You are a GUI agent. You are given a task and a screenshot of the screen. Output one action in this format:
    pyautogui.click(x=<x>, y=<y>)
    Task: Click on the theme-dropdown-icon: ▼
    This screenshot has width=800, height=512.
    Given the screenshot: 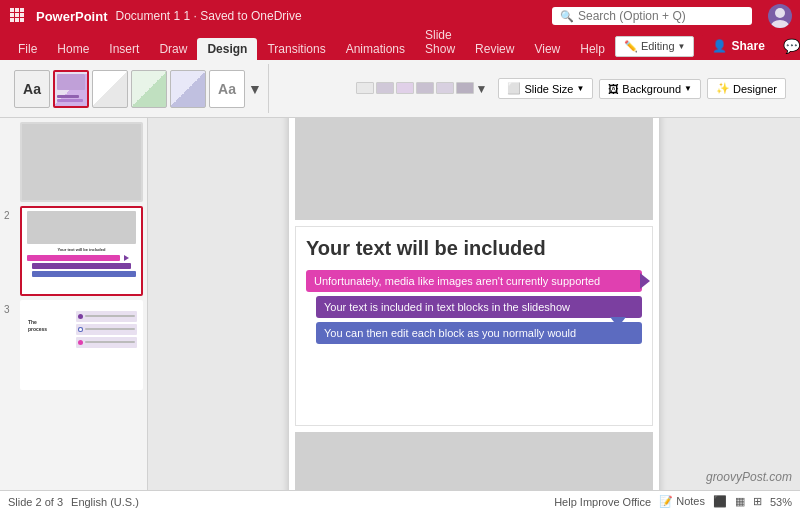 What is the action you would take?
    pyautogui.click(x=255, y=89)
    